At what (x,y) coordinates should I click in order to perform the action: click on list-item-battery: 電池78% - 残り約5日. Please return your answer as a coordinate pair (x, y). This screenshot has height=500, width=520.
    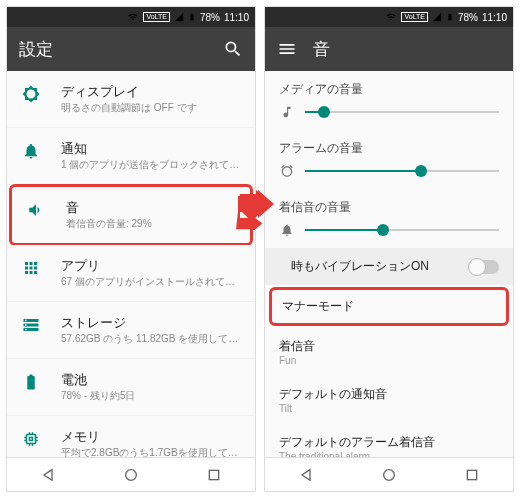
    Looking at the image, I should click on (131, 388).